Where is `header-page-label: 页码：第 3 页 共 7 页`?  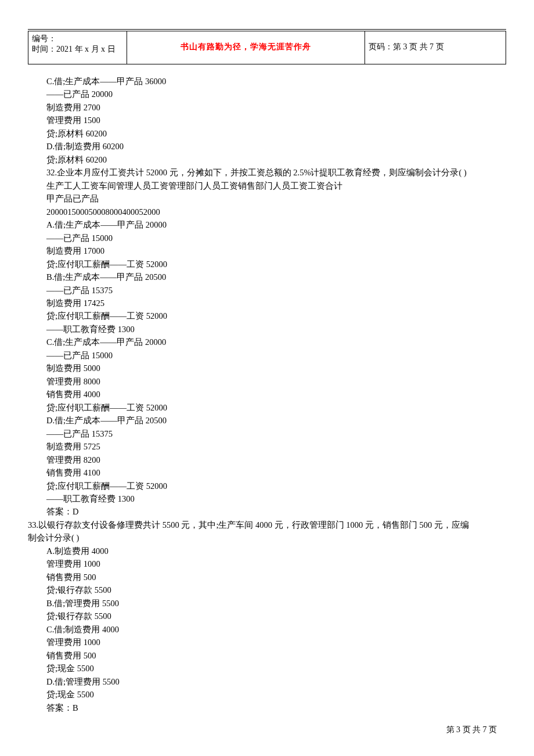 header-page-label: 页码：第 3 页 共 7 页 is located at coordinates (435, 48).